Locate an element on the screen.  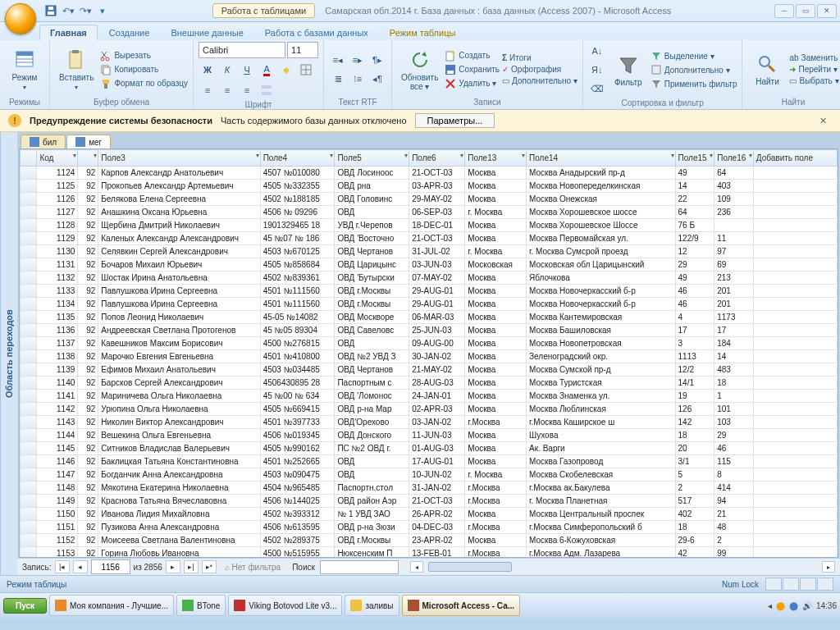
table-row: 114692Баклицкая Татьяна Константиновна45… is located at coordinates (429, 462).